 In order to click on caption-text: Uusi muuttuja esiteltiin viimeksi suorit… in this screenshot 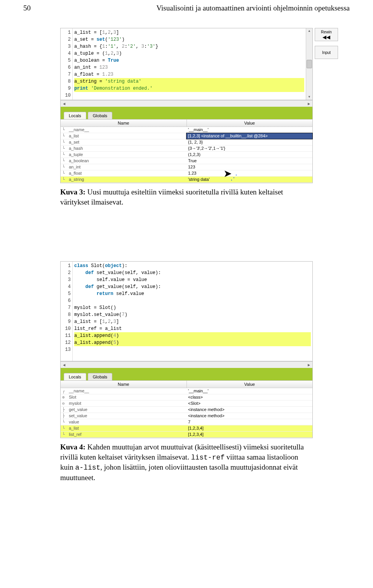, I will do `click(172, 197)`.